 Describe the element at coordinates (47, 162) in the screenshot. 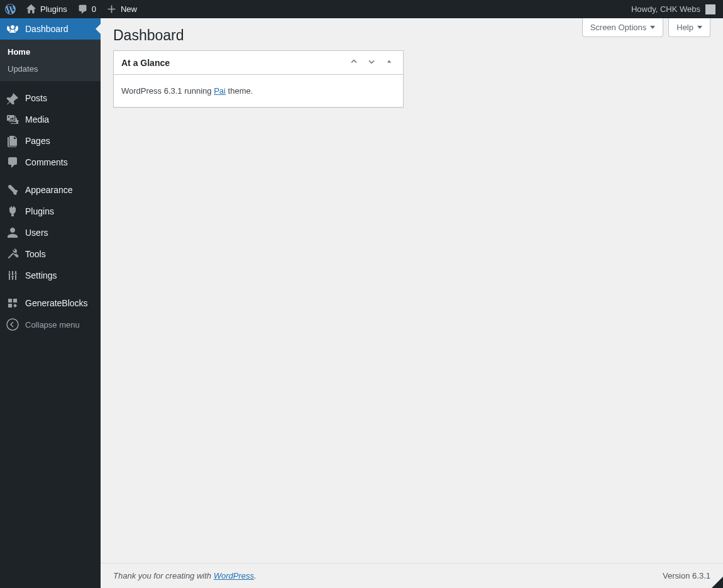

I see `sidebar-comments-label: Comments` at that location.